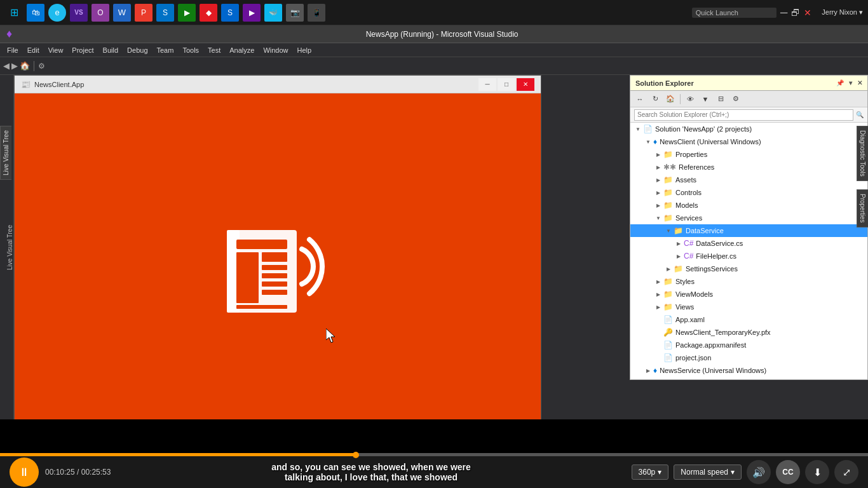 Image resolution: width=868 pixels, height=488 pixels. I want to click on toolbar-btn-1: ◀, so click(6, 66).